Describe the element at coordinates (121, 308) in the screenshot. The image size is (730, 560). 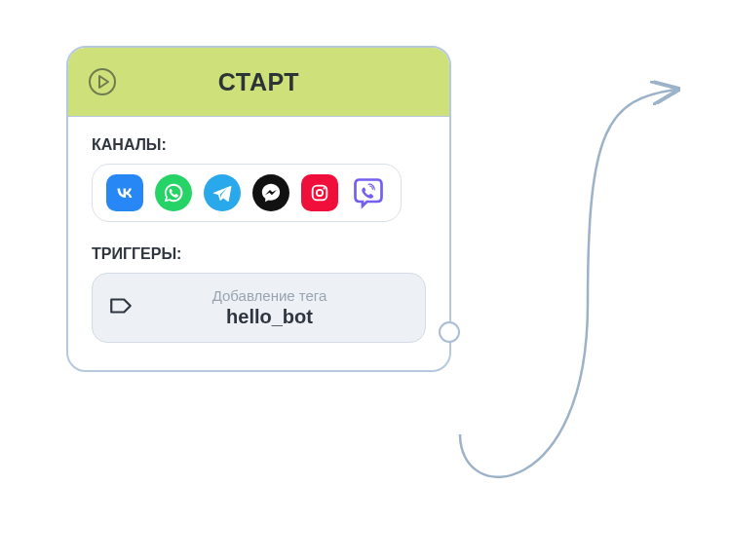
I see `tag-icon` at that location.